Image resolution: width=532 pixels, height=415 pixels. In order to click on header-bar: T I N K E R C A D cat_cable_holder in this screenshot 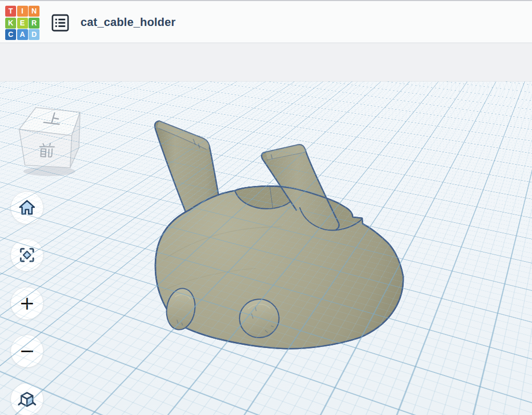, I will do `click(266, 22)`.